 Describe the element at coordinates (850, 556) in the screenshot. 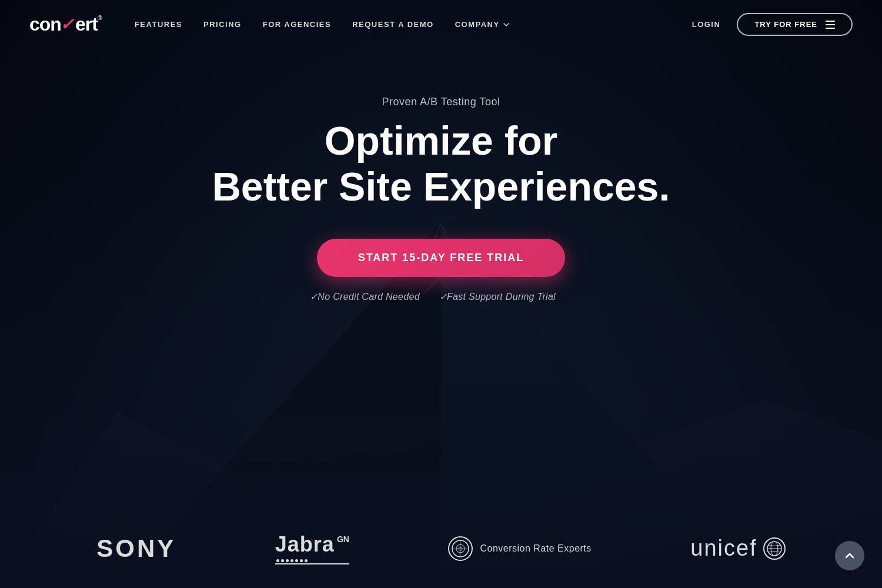

I see `scroll-top-button` at that location.